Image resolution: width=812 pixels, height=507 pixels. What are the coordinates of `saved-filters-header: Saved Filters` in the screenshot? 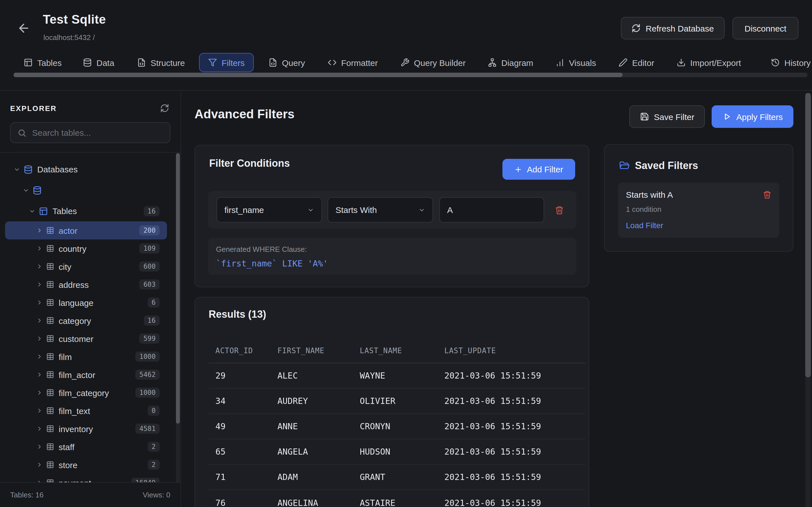 It's located at (659, 166).